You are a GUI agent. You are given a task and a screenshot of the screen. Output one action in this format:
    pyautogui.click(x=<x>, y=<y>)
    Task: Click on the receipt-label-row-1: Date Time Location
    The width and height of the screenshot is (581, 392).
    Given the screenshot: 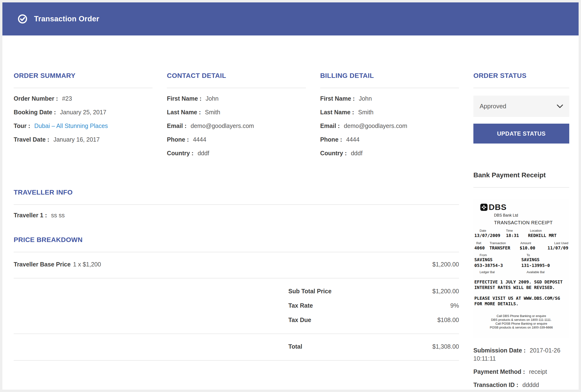 What is the action you would take?
    pyautogui.click(x=521, y=231)
    